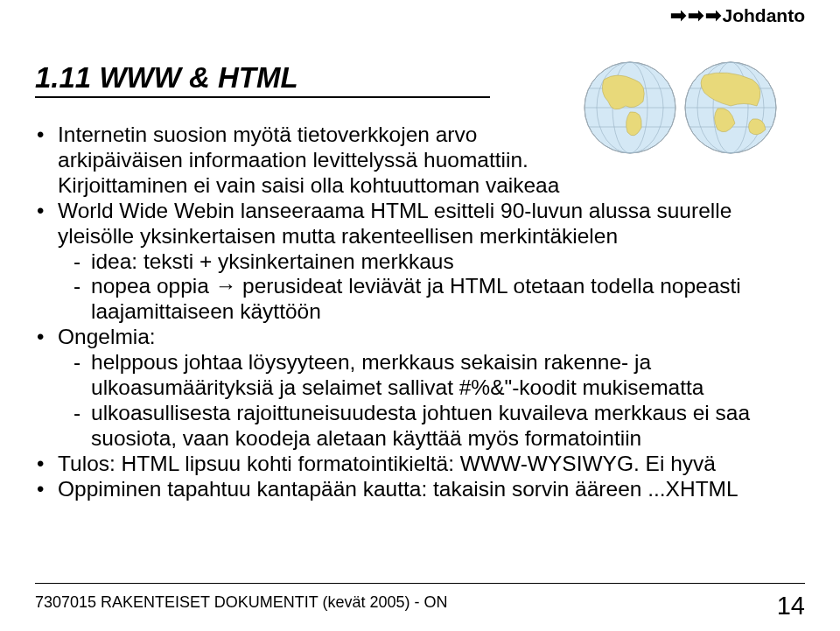 The height and width of the screenshot is (631, 840). I want to click on sub-bullet-text: helppous johtaa löysyyteen, merkkaus sek…, so click(397, 375).